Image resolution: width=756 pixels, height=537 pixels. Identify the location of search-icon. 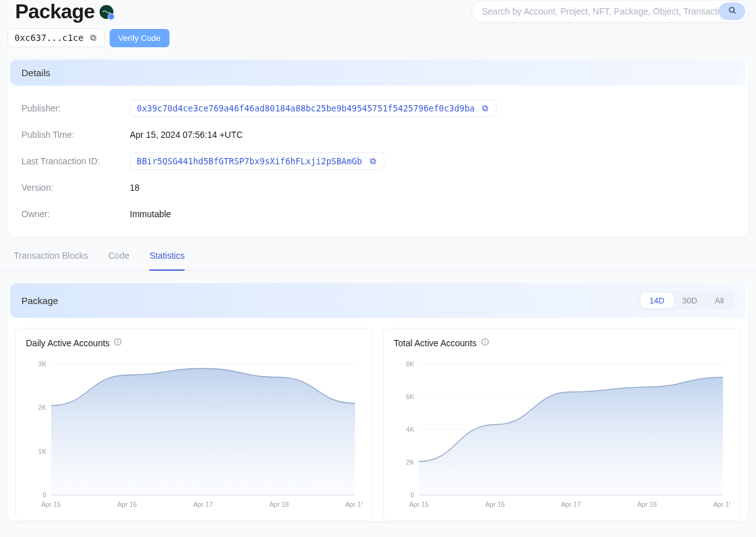
(732, 11).